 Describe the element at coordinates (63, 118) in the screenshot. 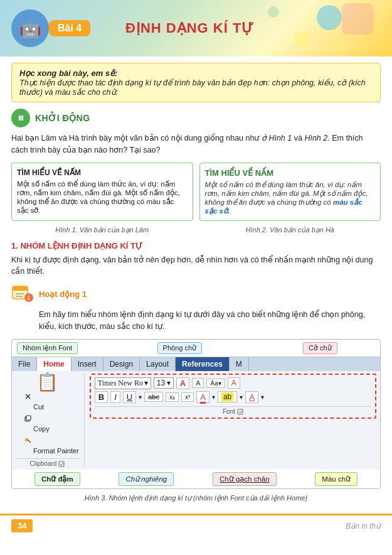

I see `section-khoi-dong-title: KHỞI ĐỘNG` at that location.